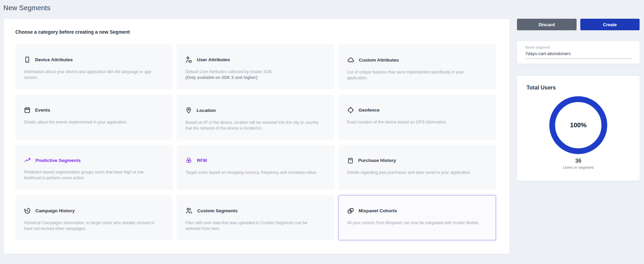 This screenshot has width=644, height=264. What do you see at coordinates (27, 160) in the screenshot?
I see `predictive-segments-icon` at bounding box center [27, 160].